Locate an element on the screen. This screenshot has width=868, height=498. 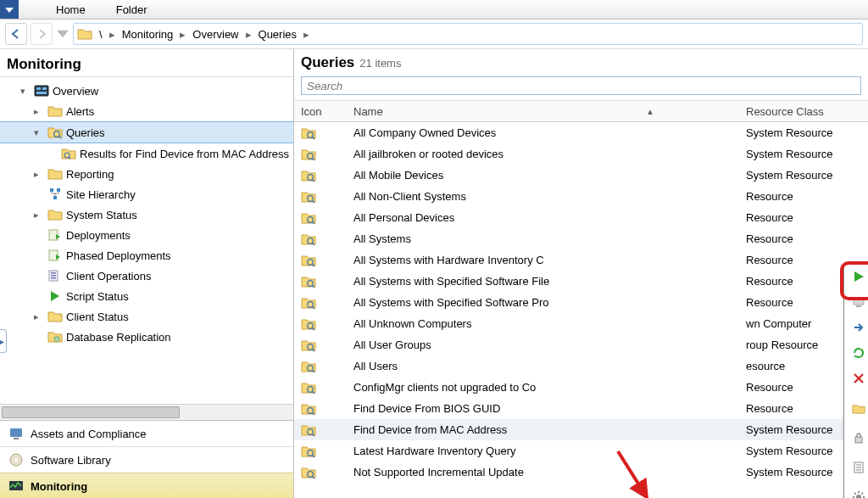
col-name-header: Name ▲ is located at coordinates (542, 112).